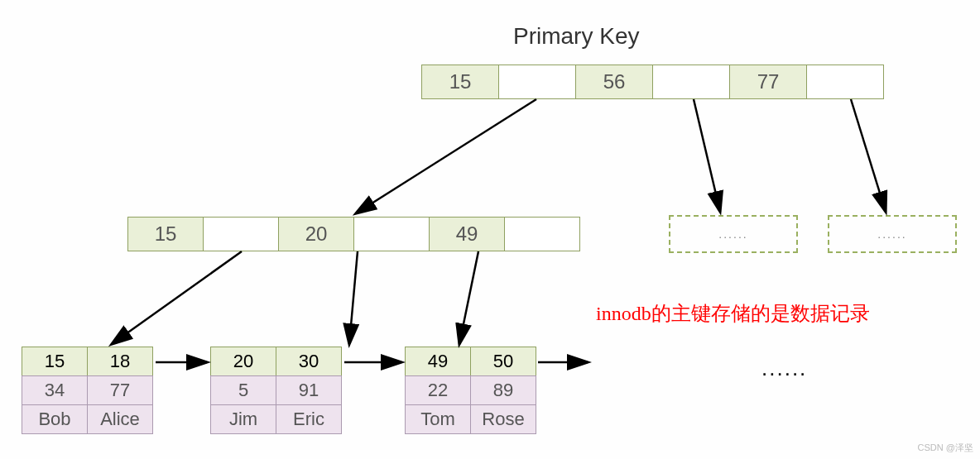 Image resolution: width=980 pixels, height=459 pixels. What do you see at coordinates (309, 390) in the screenshot?
I see `leaf1-r0-c1: 91` at bounding box center [309, 390].